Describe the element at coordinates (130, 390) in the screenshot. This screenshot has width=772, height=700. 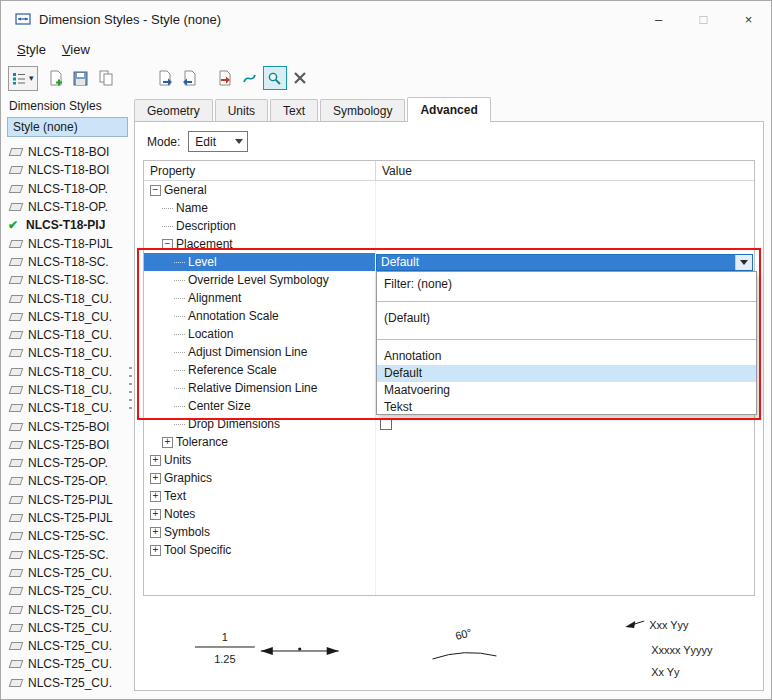
I see `splitter-handle` at that location.